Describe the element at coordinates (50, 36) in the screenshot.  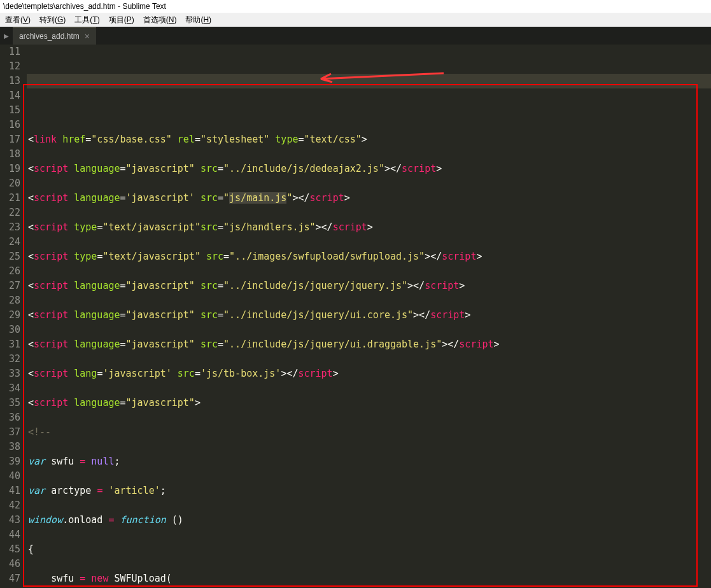
I see `tab-label: archives_add.htm` at that location.